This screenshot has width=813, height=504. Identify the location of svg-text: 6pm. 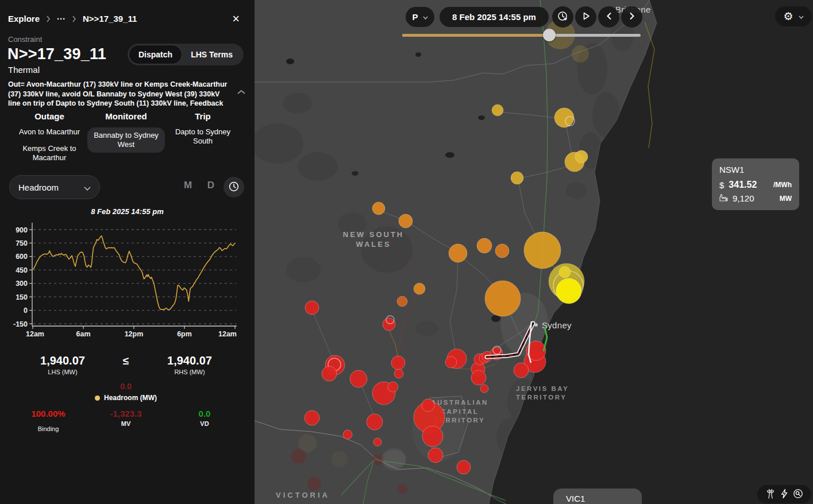
(184, 334).